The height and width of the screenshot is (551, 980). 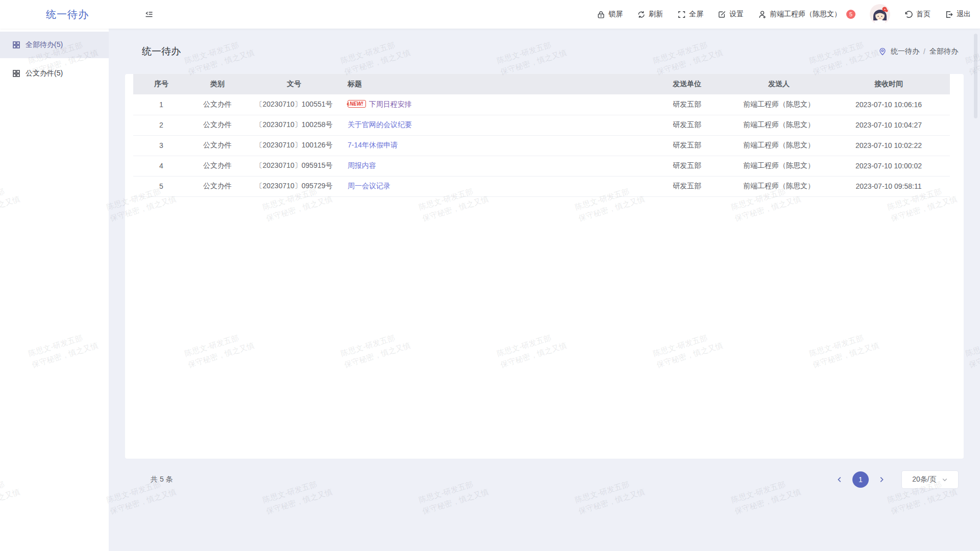 What do you see at coordinates (493, 186) in the screenshot?
I see `cell-title: 周一会议记录` at bounding box center [493, 186].